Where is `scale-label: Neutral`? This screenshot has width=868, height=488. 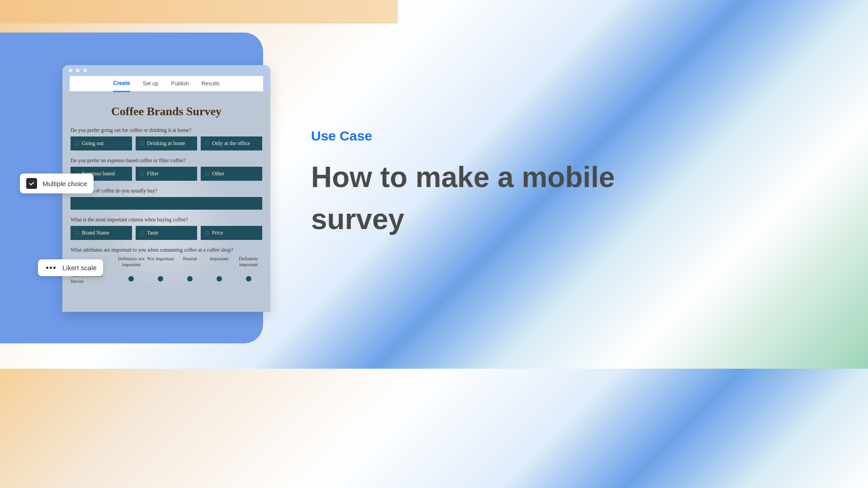 scale-label: Neutral is located at coordinates (190, 262).